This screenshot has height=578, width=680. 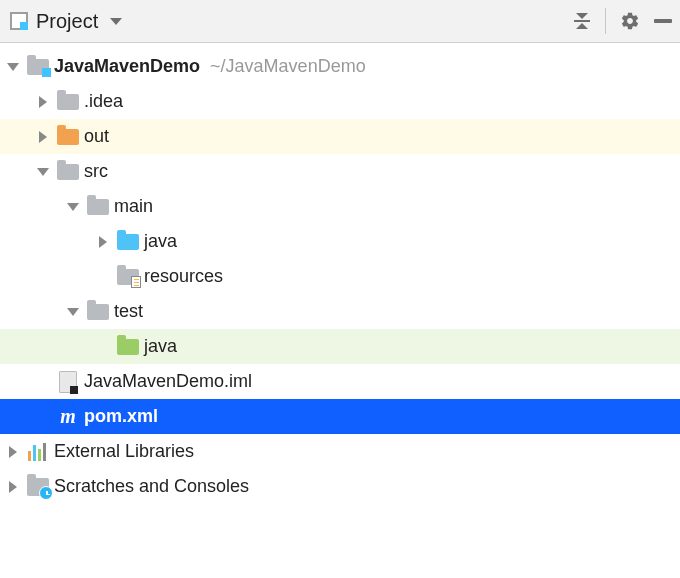 What do you see at coordinates (340, 206) in the screenshot?
I see `tree-node-main: main` at bounding box center [340, 206].